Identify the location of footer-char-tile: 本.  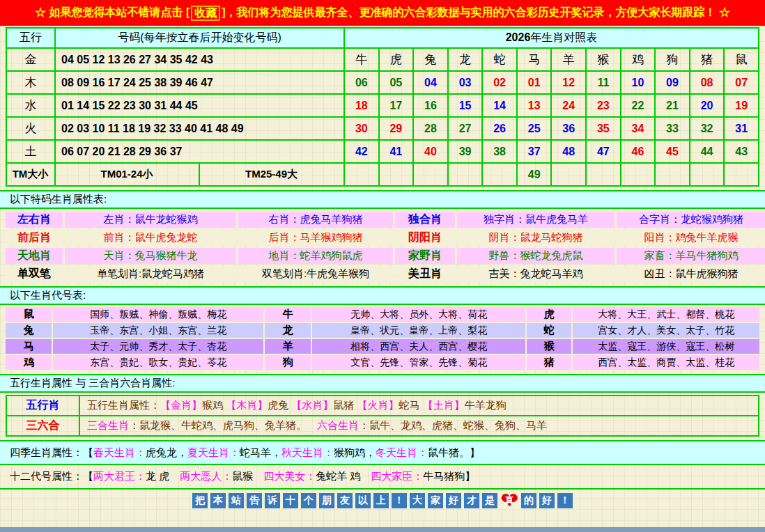
(218, 501).